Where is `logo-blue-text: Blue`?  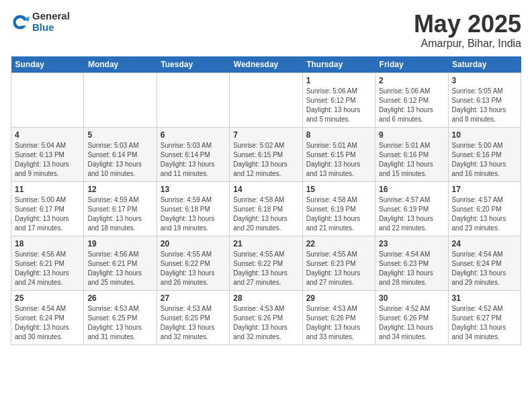 logo-blue-text: Blue is located at coordinates (51, 28).